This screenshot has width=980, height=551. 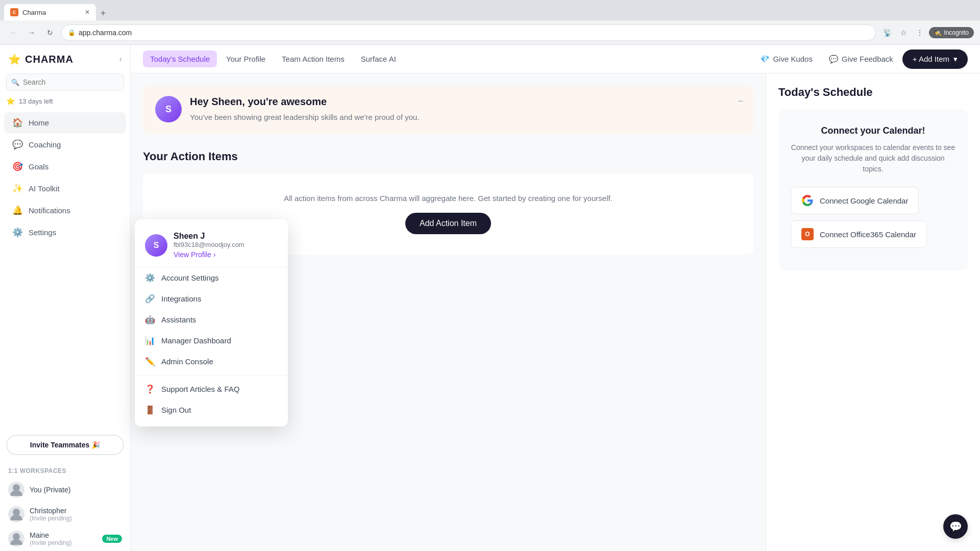 What do you see at coordinates (214, 255) in the screenshot?
I see `chevron-right-icon: ›` at bounding box center [214, 255].